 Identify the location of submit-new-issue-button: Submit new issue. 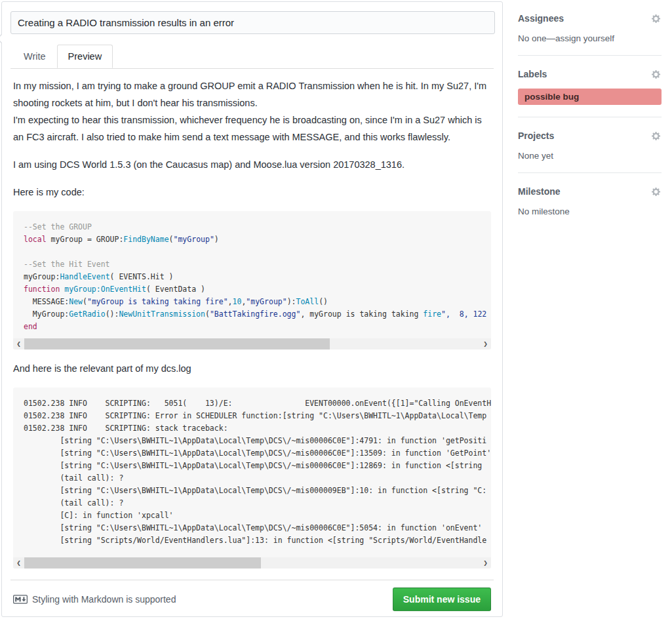
(442, 599).